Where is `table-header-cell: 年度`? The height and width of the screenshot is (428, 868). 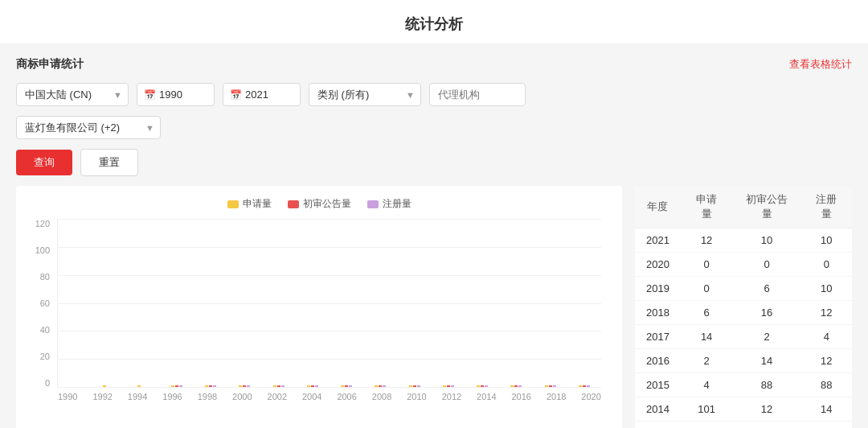
table-header-cell: 年度 is located at coordinates (657, 208).